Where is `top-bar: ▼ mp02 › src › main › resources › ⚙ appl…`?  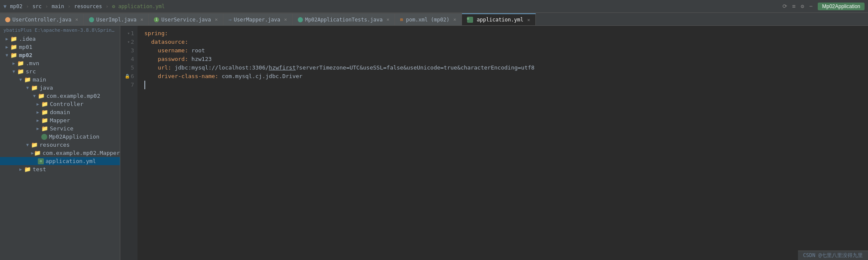
top-bar: ▼ mp02 › src › main › resources › ⚙ appl… is located at coordinates (434, 6).